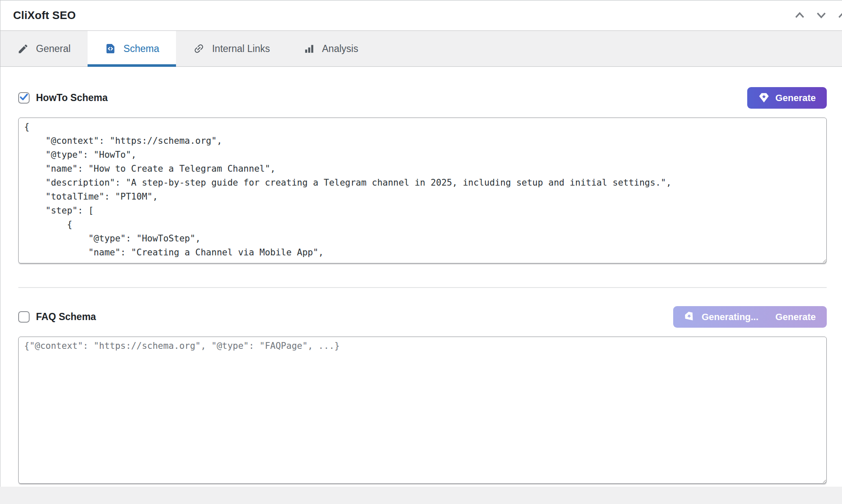 Image resolution: width=842 pixels, height=504 pixels. I want to click on tab-bar: General Schema Internal Links, so click(421, 49).